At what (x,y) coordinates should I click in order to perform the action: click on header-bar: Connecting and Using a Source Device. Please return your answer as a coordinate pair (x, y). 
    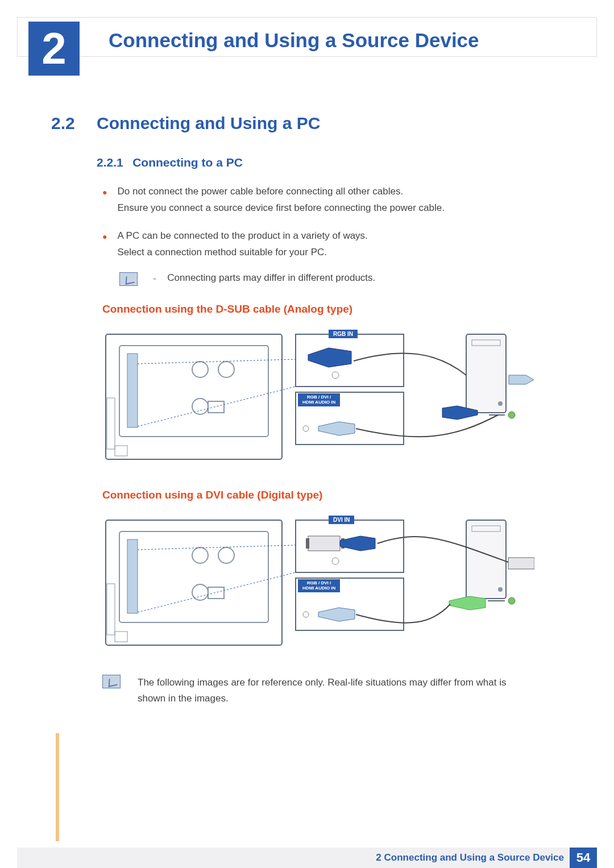
    Looking at the image, I should click on (307, 37).